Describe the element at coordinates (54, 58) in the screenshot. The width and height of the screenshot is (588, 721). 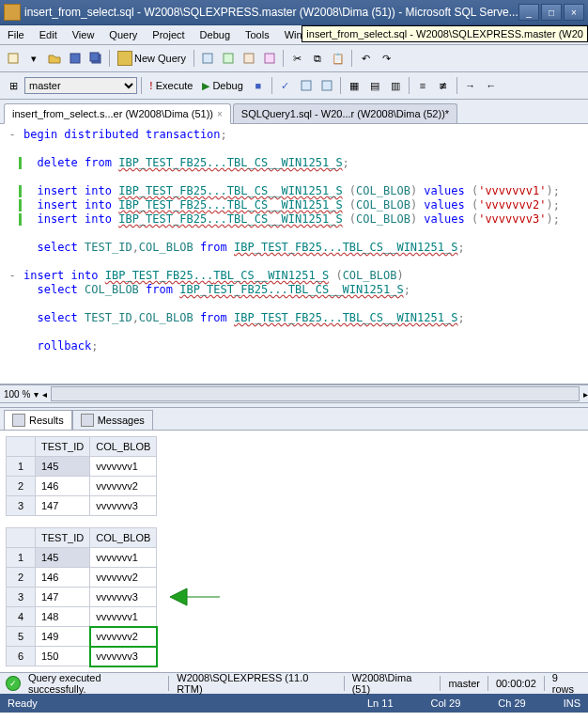
I see `open-icon` at that location.